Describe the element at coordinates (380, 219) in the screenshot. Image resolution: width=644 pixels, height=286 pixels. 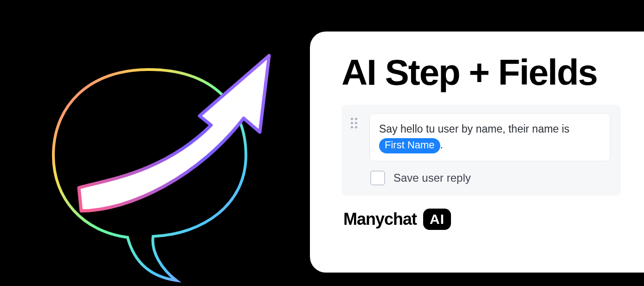
I see `brand-logo-text: Manychat` at that location.